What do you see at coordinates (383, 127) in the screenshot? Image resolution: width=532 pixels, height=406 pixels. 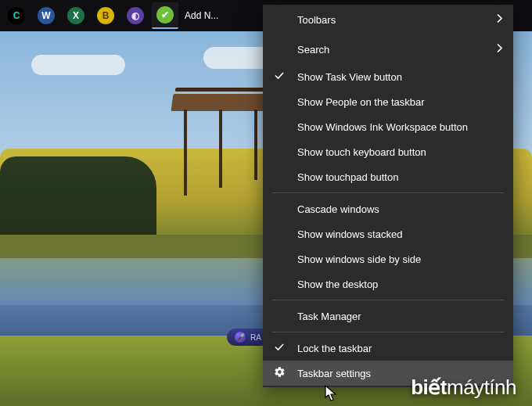 I see `menu-item-label: Show Windows Ink Workspace button` at bounding box center [383, 127].